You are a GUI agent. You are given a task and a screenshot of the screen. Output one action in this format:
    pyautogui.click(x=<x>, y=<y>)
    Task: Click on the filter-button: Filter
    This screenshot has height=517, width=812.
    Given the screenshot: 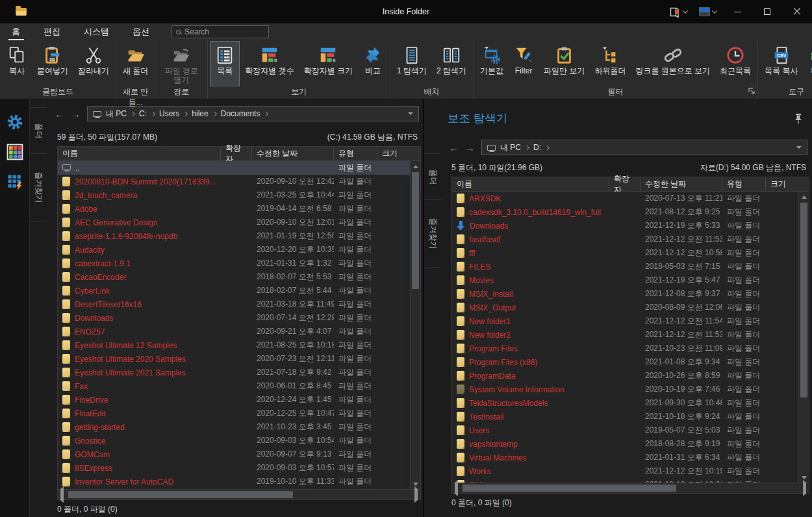 What is the action you would take?
    pyautogui.click(x=524, y=64)
    